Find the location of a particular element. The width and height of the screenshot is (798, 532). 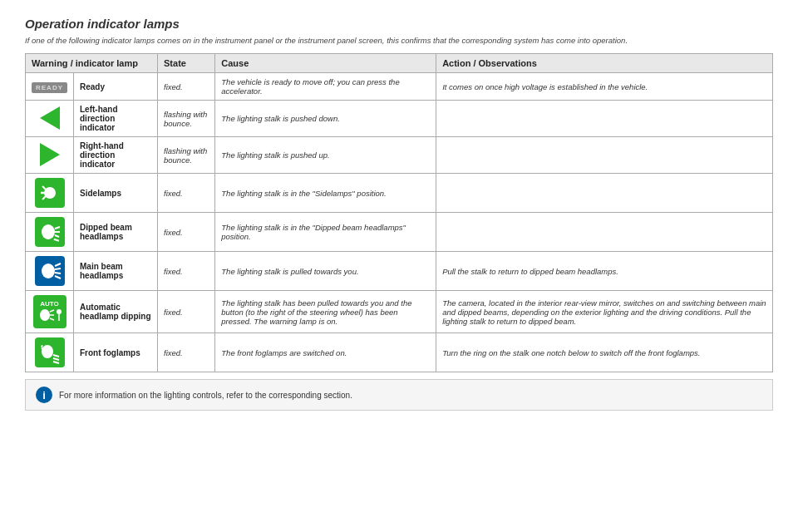

sidelamps-icon is located at coordinates (50, 193).